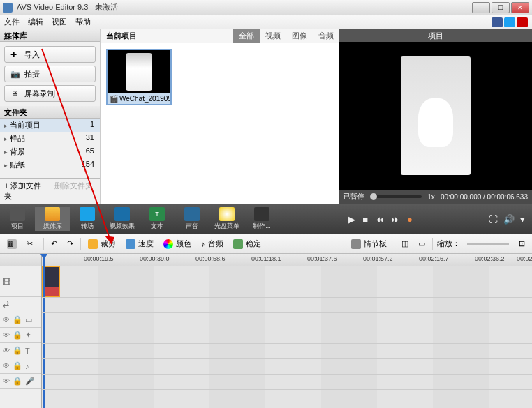 This screenshot has width=532, height=408. I want to click on capture-label: 拍摄, so click(32, 74).